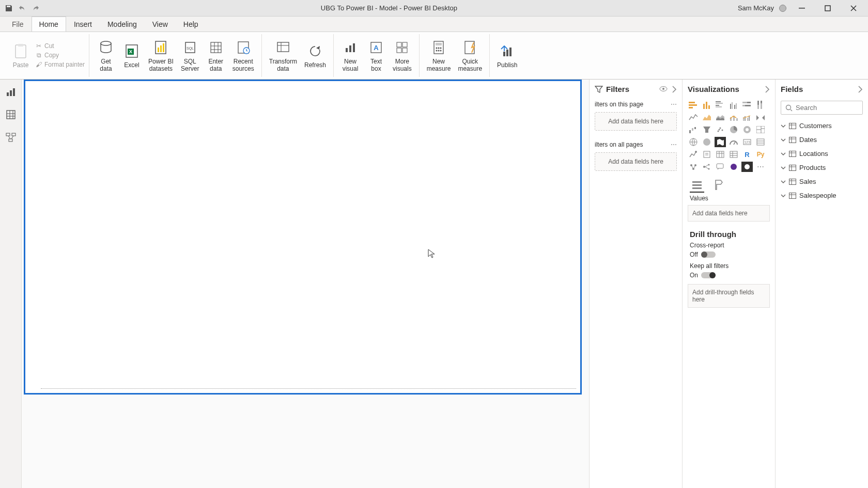 The height and width of the screenshot is (488, 868). I want to click on excel-button: X Excel, so click(132, 56).